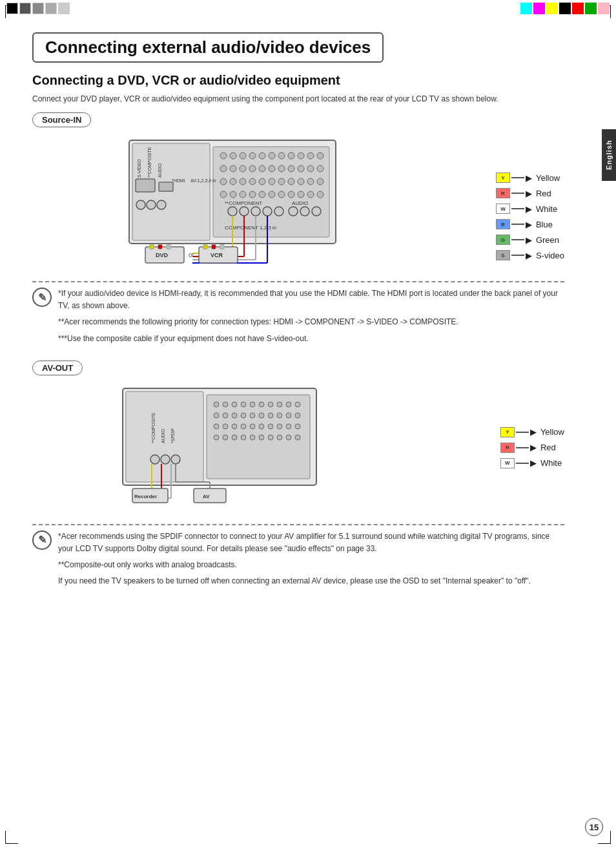 Image resolution: width=616 pixels, height=849 pixels. What do you see at coordinates (311, 560) in the screenshot?
I see `note-text-av-out: *Acer recommends using the SPDIF connect…` at bounding box center [311, 560].